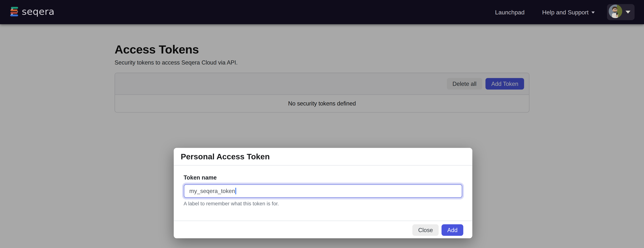  Describe the element at coordinates (628, 12) in the screenshot. I see `avatar-caret-down-icon` at that location.